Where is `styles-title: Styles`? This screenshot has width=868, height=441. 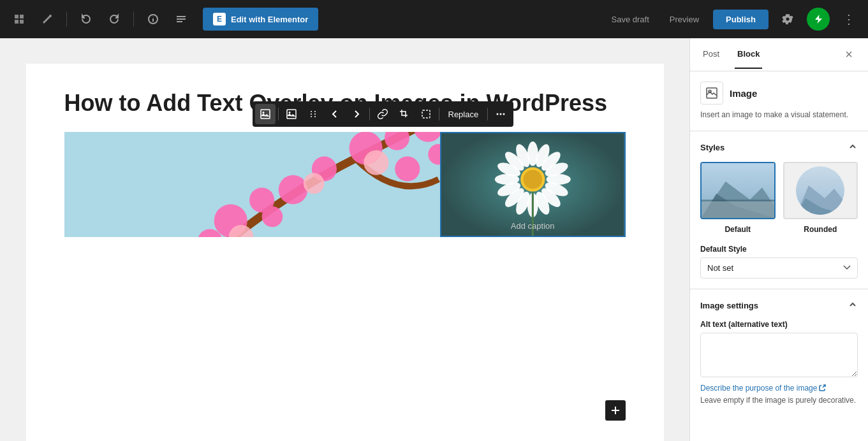 styles-title: Styles is located at coordinates (712, 148).